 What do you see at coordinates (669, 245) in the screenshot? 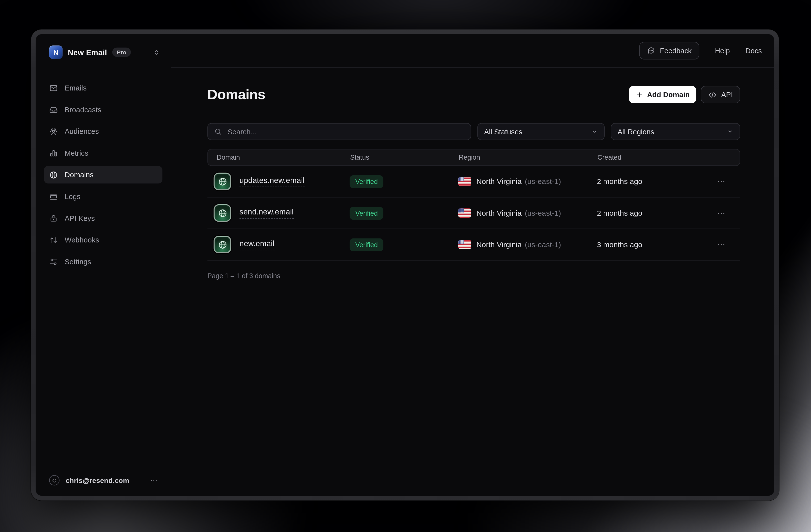
I see `created-cell: 3 months ago ⋯` at bounding box center [669, 245].